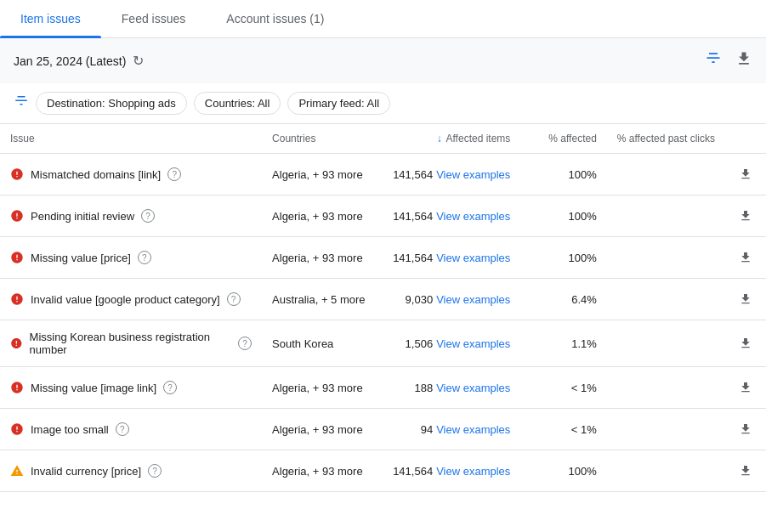 This screenshot has width=766, height=532. Describe the element at coordinates (383, 343) in the screenshot. I see `table-row: Missing Korean business registration num…` at that location.